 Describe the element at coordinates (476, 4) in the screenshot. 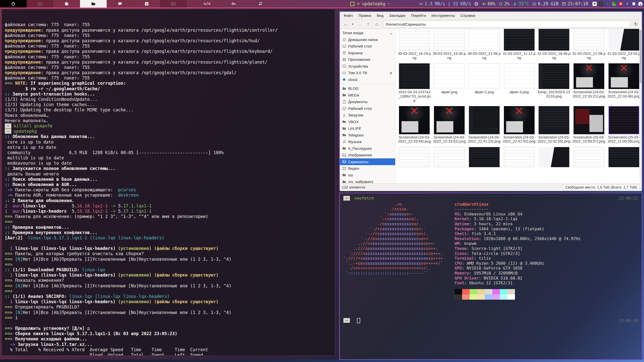

I see `globe-icon` at that location.